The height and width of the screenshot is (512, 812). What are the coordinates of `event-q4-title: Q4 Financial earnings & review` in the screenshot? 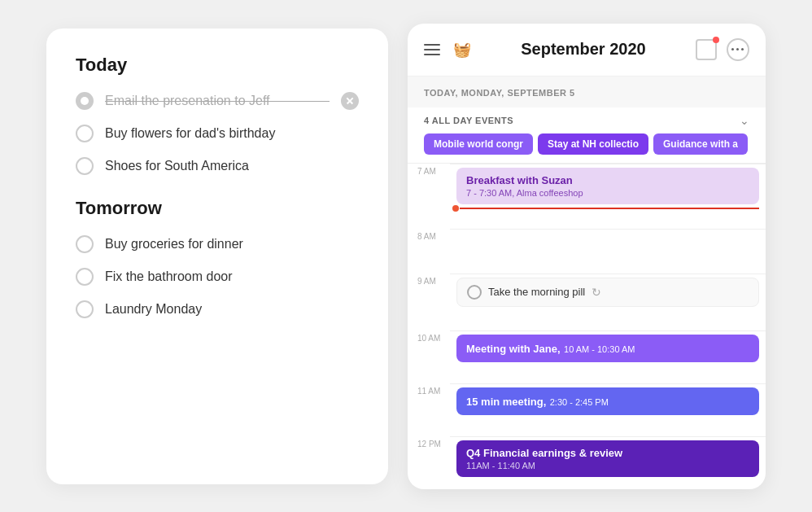 It's located at (608, 453).